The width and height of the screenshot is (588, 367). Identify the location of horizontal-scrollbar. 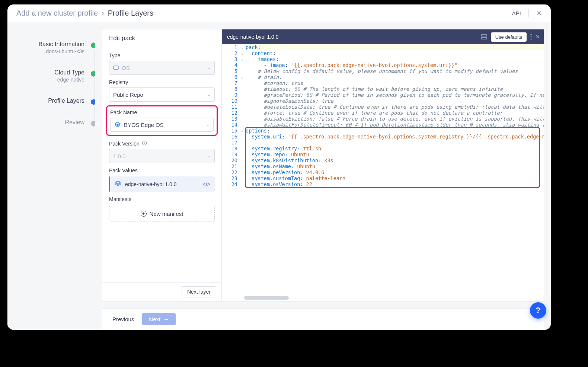
(266, 298).